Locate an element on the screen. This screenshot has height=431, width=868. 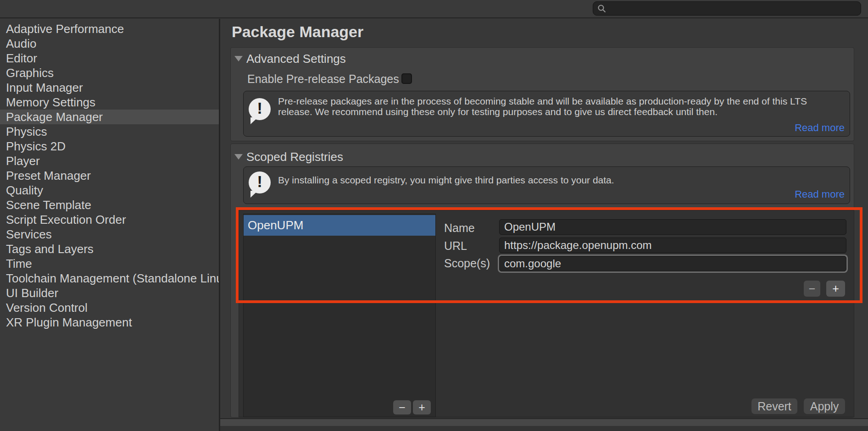
registry-row: OpenUPM is located at coordinates (339, 226).